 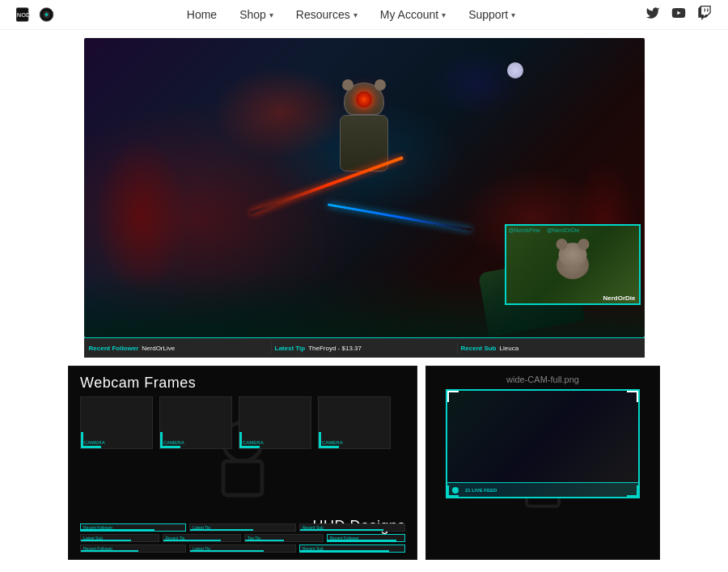 I want to click on nav-shop: Shop ▾, so click(x=256, y=15).